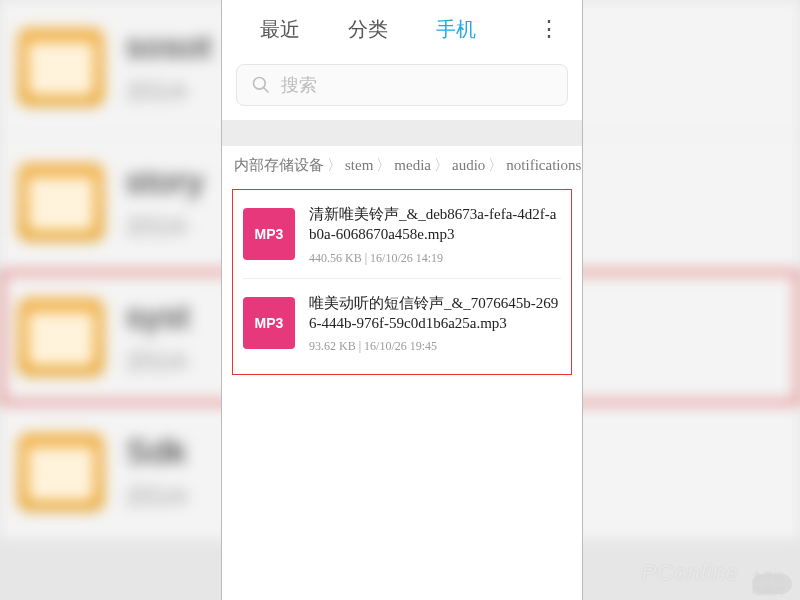 This screenshot has height=600, width=800. I want to click on tab-category: 分类, so click(368, 30).